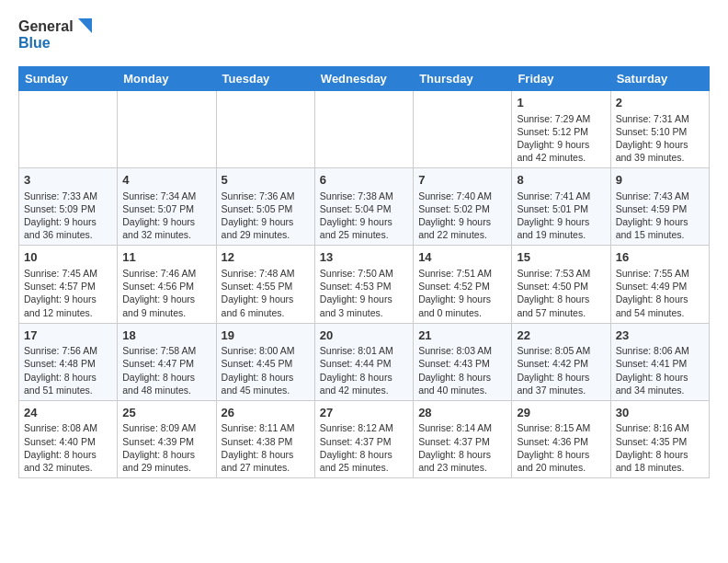 This screenshot has height=563, width=728. I want to click on day-number: 13, so click(364, 258).